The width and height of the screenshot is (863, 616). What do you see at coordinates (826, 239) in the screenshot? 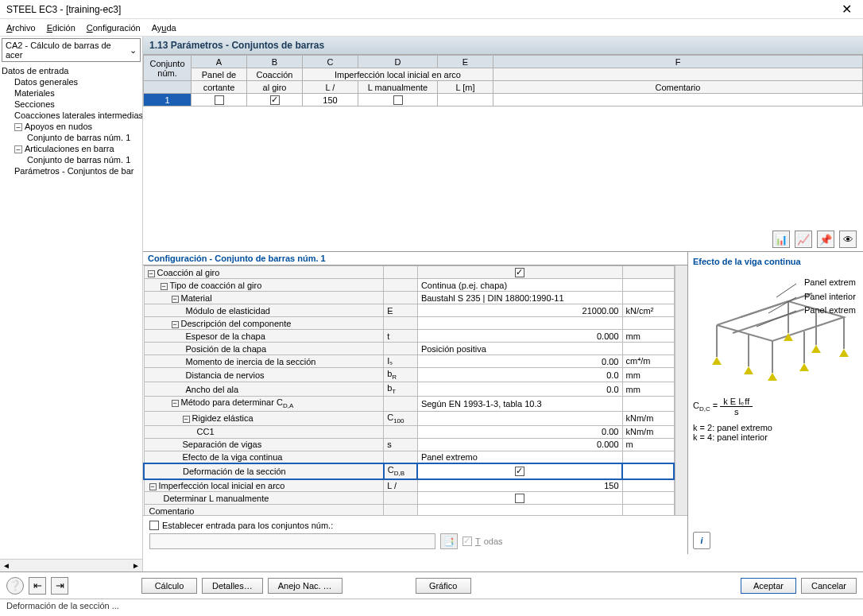
I see `pin-icon: 📌` at bounding box center [826, 239].